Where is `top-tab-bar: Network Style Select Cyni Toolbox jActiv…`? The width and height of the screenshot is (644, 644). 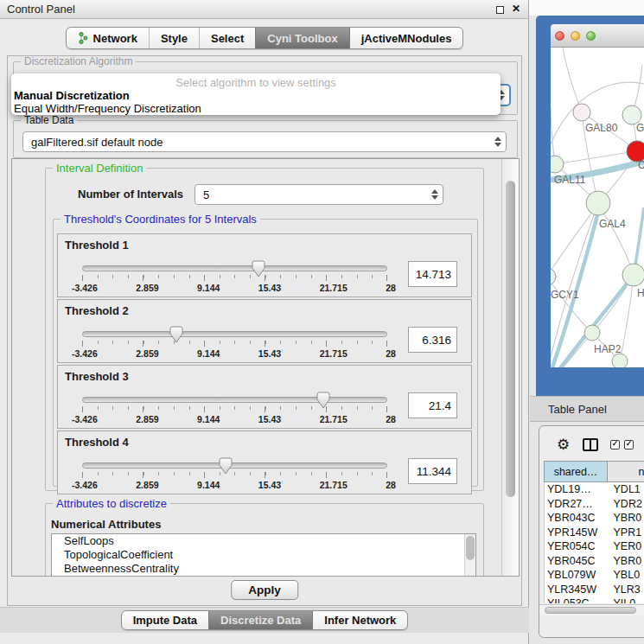 top-tab-bar: Network Style Select Cyni Toolbox jActiv… is located at coordinates (265, 38).